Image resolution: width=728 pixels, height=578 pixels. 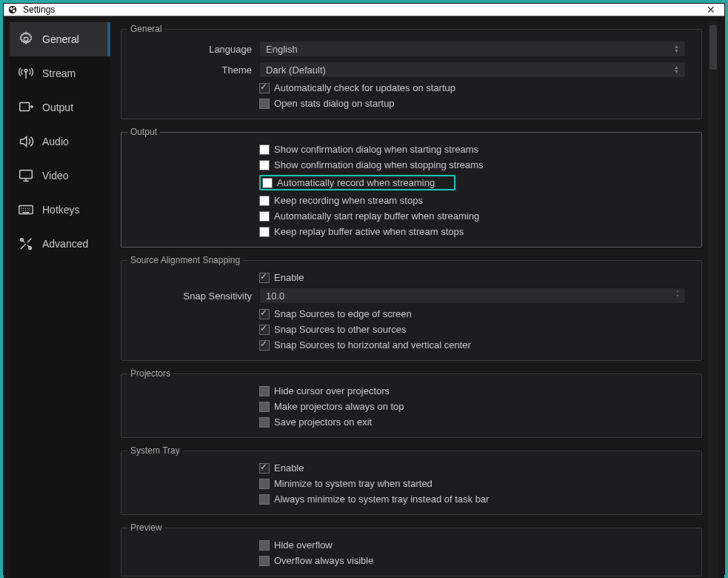 I want to click on sidebar-item-stream: Stream, so click(x=60, y=73).